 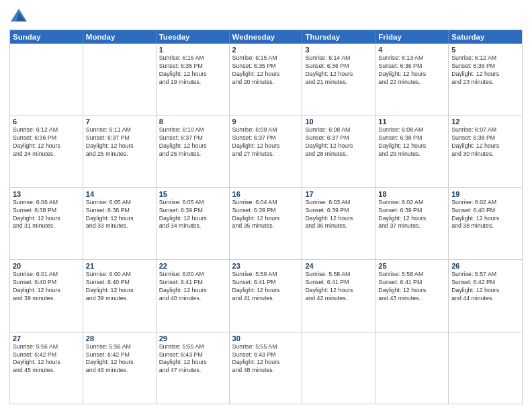 I want to click on day-number: 20, so click(x=46, y=266).